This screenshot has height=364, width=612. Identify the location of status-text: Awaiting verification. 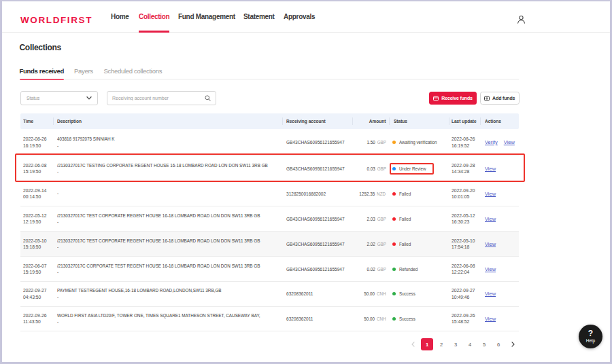
(418, 143).